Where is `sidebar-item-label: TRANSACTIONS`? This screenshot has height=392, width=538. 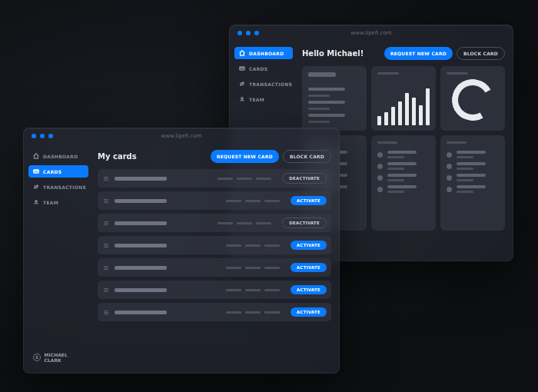 sidebar-item-label: TRANSACTIONS is located at coordinates (65, 188).